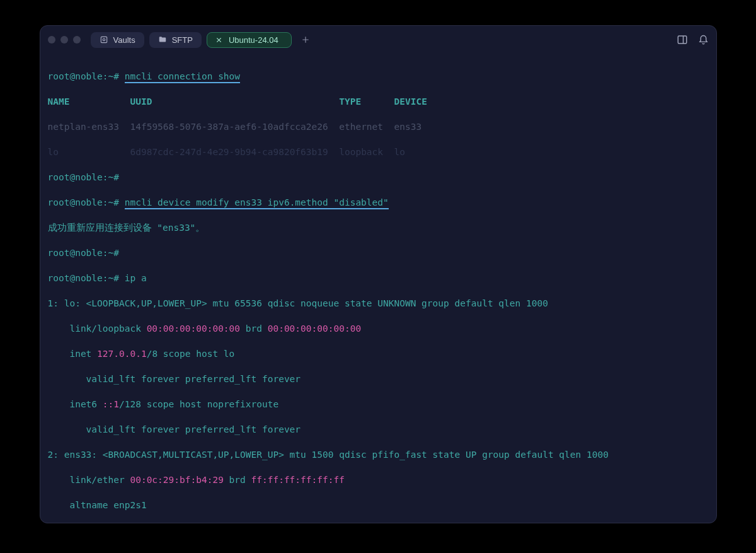  I want to click on ip-address: 127.0.0.1, so click(122, 354).